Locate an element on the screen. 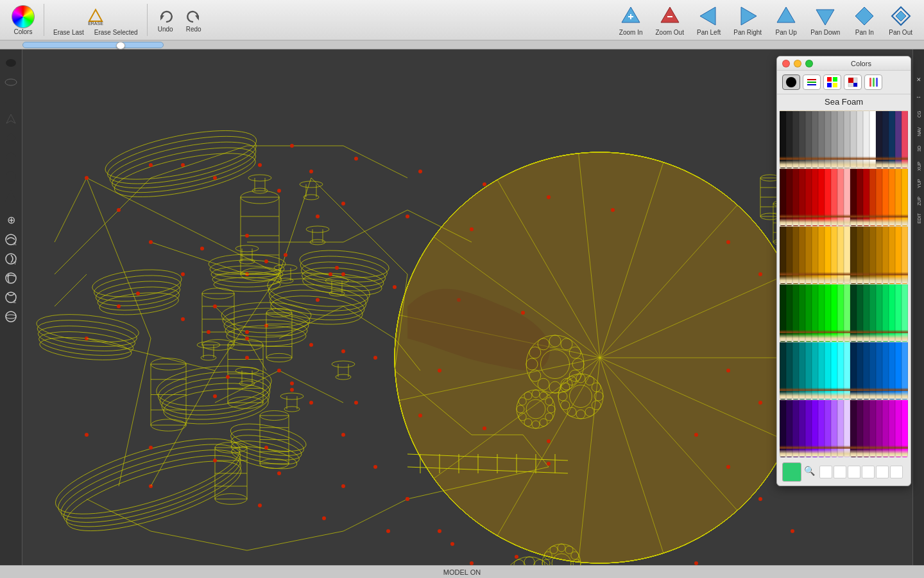  pan-in-group: Pan In is located at coordinates (864, 21).